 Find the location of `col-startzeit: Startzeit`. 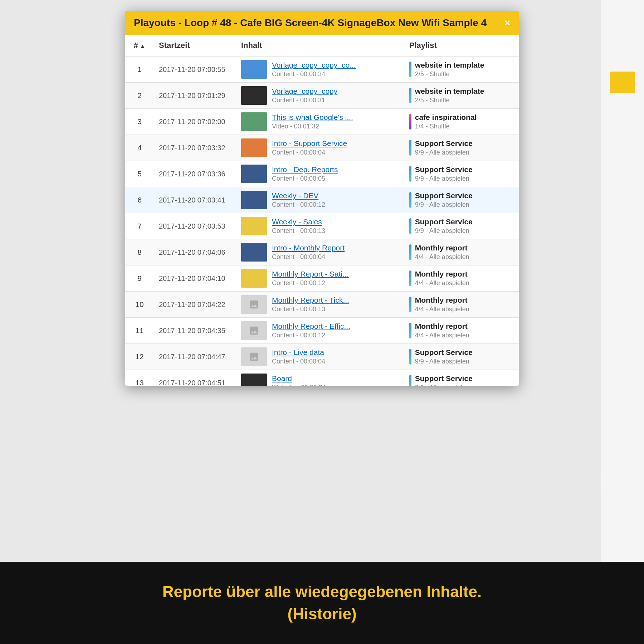

col-startzeit: Startzeit is located at coordinates (195, 46).